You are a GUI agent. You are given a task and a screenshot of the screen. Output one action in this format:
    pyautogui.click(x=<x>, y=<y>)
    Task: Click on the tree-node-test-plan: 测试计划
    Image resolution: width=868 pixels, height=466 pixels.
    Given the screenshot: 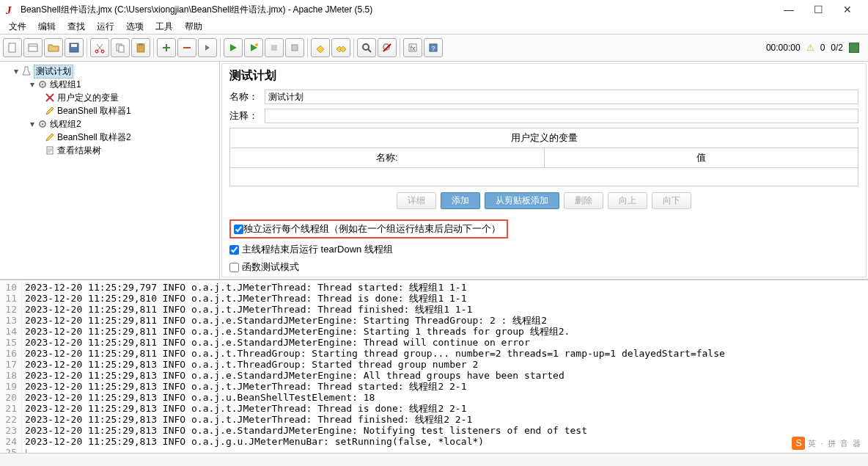 What is the action you would take?
    pyautogui.click(x=54, y=72)
    